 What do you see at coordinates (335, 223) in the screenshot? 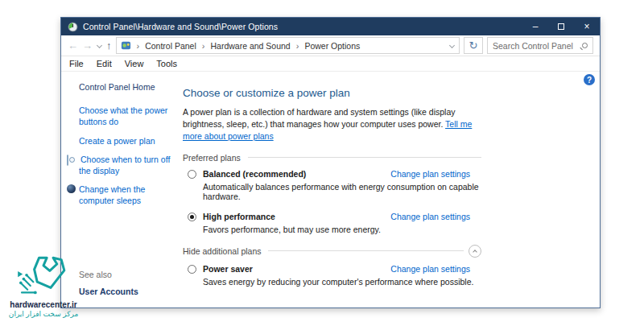
I see `plan-high-performance: High performance Change plan settings Fa…` at bounding box center [335, 223].